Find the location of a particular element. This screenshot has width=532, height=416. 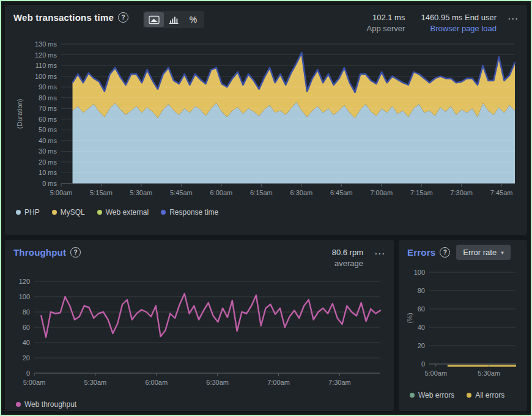

legend-item: All errors is located at coordinates (486, 395).